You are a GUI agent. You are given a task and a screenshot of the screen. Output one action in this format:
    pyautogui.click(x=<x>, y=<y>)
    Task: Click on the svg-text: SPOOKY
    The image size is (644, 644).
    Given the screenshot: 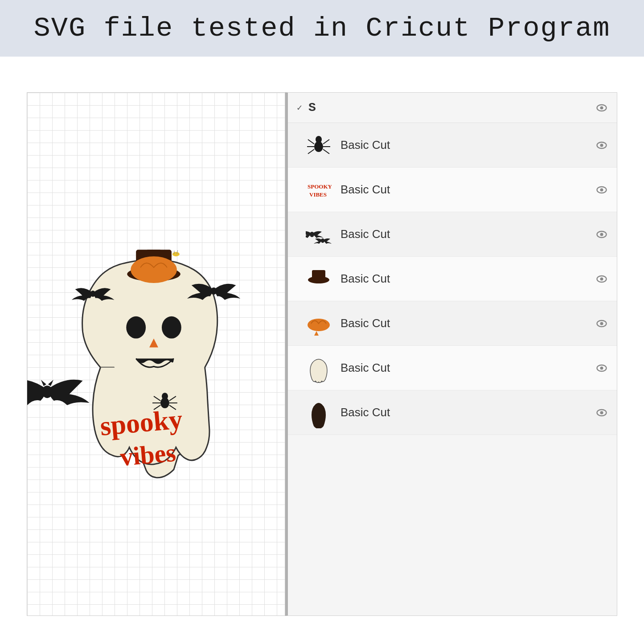 What is the action you would take?
    pyautogui.click(x=320, y=186)
    